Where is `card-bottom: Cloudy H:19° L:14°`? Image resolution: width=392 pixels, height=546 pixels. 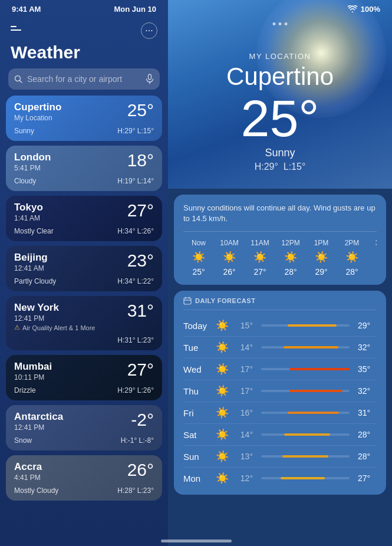
card-bottom: Cloudy H:19° L:14° is located at coordinates (84, 181).